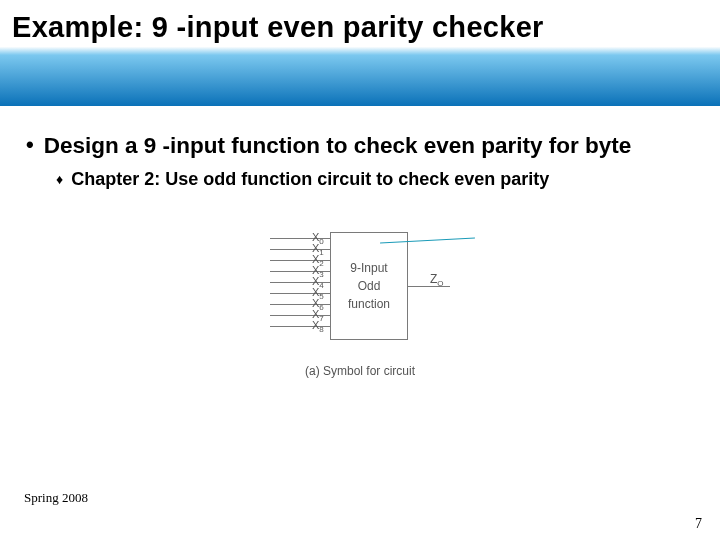 This screenshot has width=720, height=540. Describe the element at coordinates (369, 304) in the screenshot. I see `box-line: function` at that location.